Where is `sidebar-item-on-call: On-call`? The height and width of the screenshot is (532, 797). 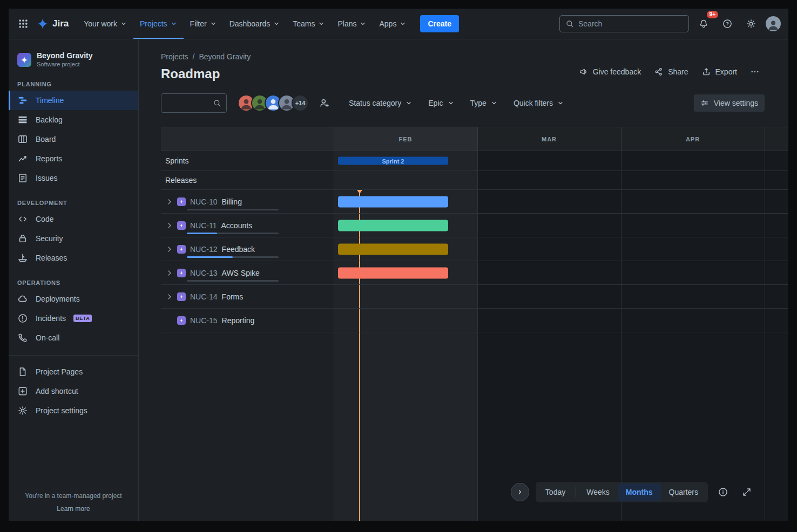
sidebar-item-on-call: On-call is located at coordinates (73, 338).